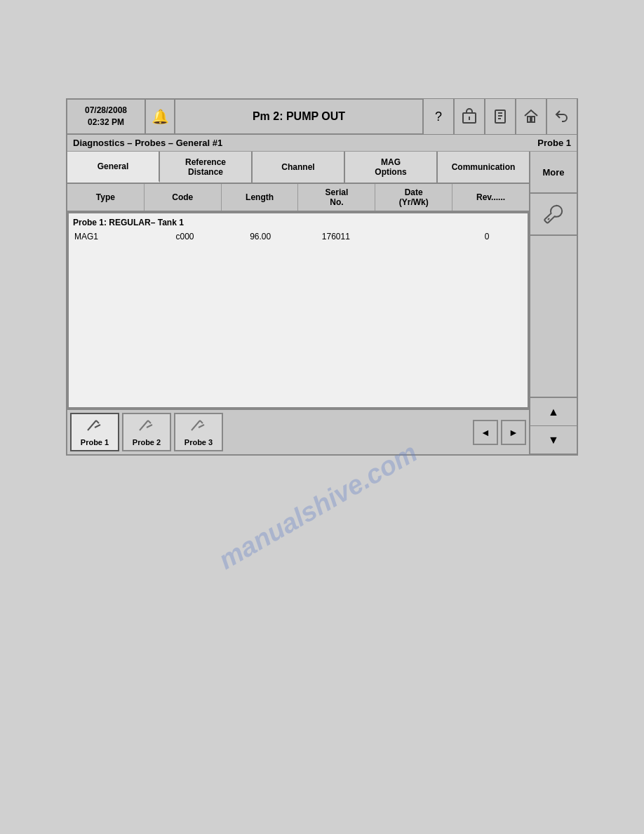  What do you see at coordinates (554, 425) in the screenshot?
I see `sidebar-nav-group: ▲ ▼` at bounding box center [554, 425].